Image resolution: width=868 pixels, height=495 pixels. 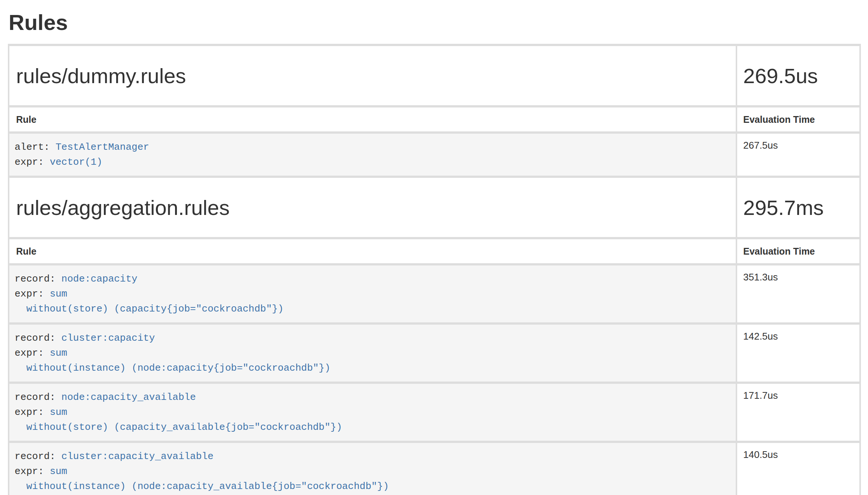 What do you see at coordinates (149, 301) in the screenshot?
I see `rule-code-link: sum without(store) (capacity{job="cockro…` at bounding box center [149, 301].